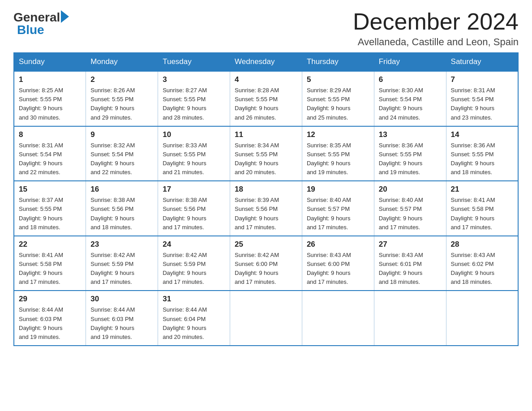 This screenshot has width=532, height=411. What do you see at coordinates (266, 189) in the screenshot?
I see `day-number: 18` at bounding box center [266, 189].